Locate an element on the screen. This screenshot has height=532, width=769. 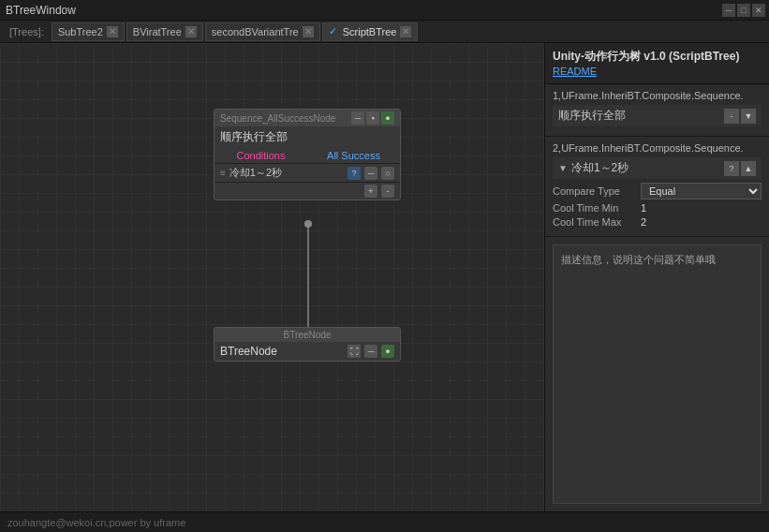
panel-field-cool-min-value: 1 is located at coordinates (701, 208).